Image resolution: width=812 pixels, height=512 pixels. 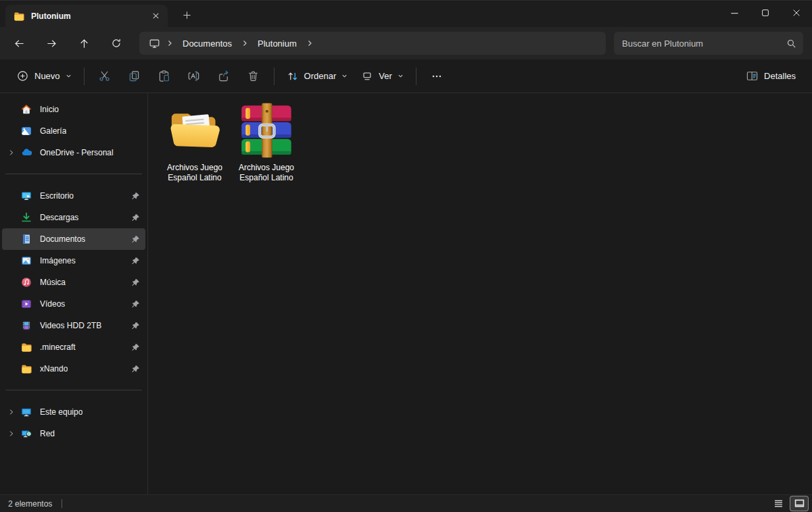 I want to click on address-bar: Documentos Plutonium, so click(x=373, y=43).